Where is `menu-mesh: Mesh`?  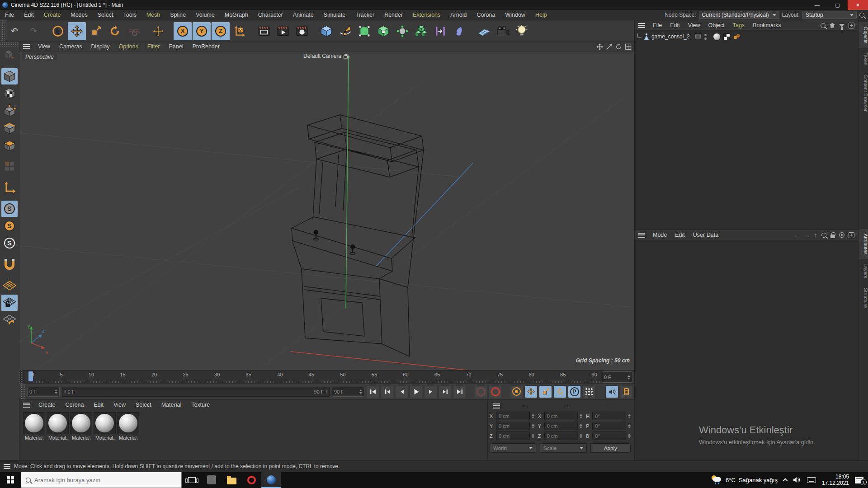
menu-mesh: Mesh is located at coordinates (154, 15).